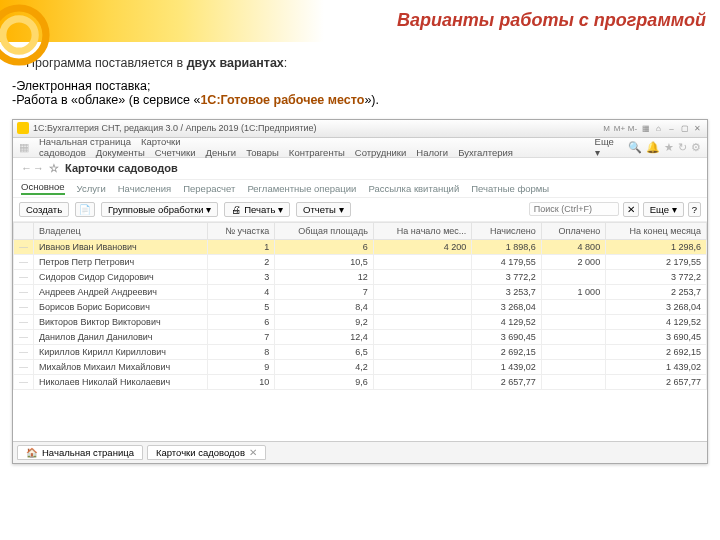 The height and width of the screenshot is (540, 720). Describe the element at coordinates (209, 188) in the screenshot. I see `subtab: Перерасчет` at that location.